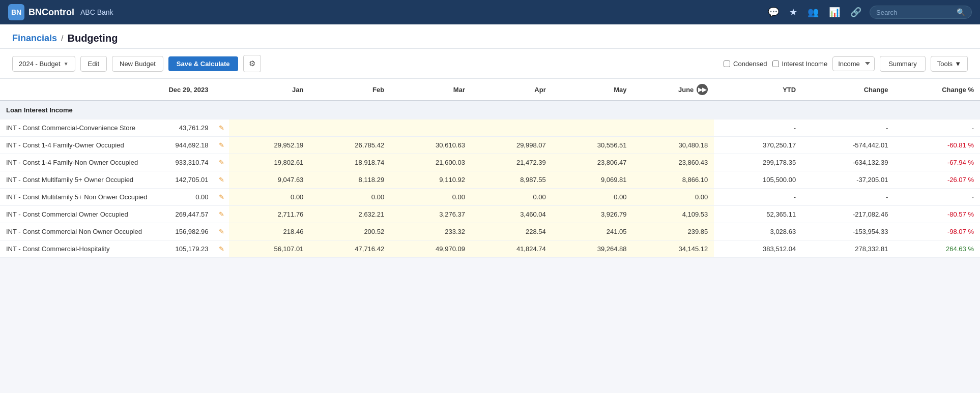 This screenshot has width=980, height=393. What do you see at coordinates (813, 12) in the screenshot?
I see `users-icon: 👥` at bounding box center [813, 12].